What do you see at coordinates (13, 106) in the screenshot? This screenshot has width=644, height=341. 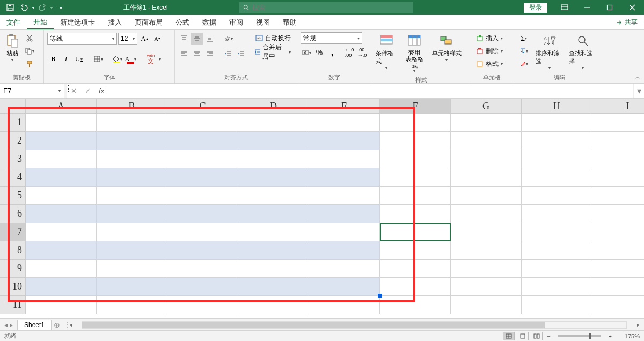 I see `select-all-corner` at bounding box center [13, 106].